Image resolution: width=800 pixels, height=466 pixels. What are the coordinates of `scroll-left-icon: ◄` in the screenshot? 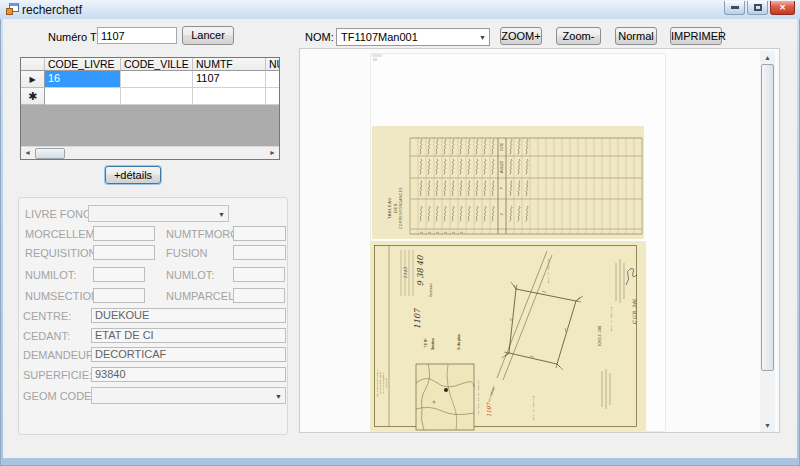 It's located at (28, 153).